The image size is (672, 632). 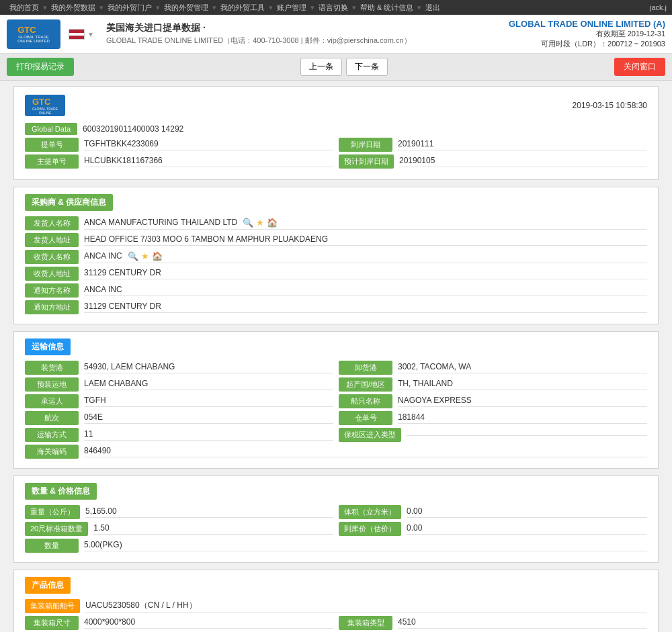 What do you see at coordinates (52, 402) in the screenshot?
I see `carrier-label: 承运人` at bounding box center [52, 402].